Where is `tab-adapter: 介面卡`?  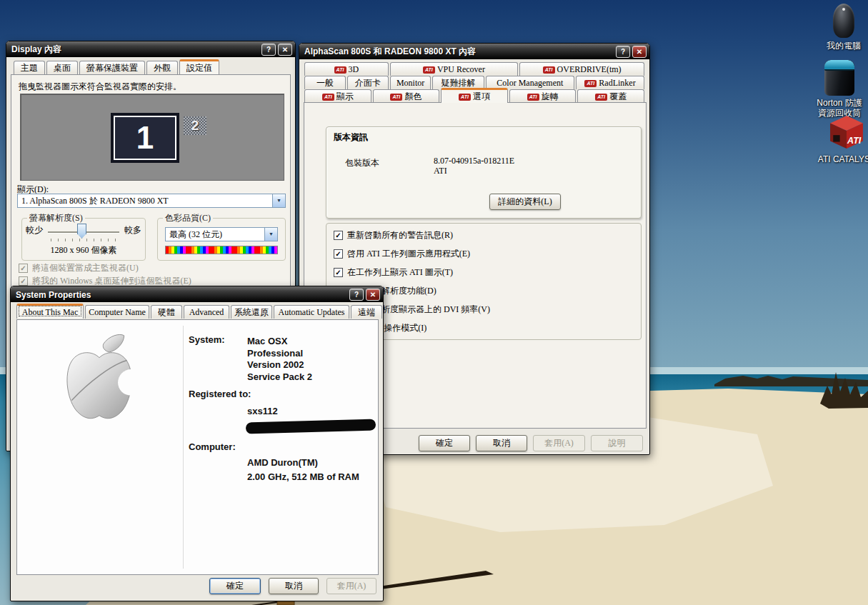 tab-adapter: 介面卡 is located at coordinates (368, 83).